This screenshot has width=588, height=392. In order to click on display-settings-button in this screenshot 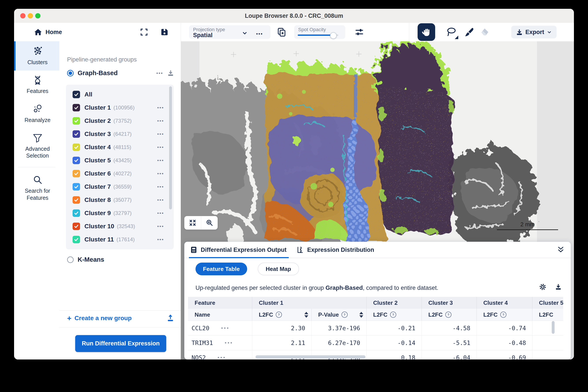, I will do `click(359, 32)`.